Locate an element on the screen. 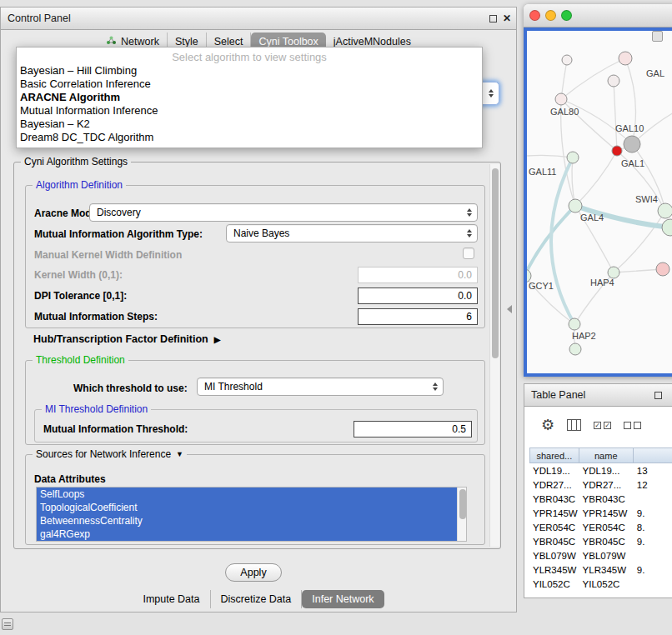  network-node-gal80 is located at coordinates (561, 99).